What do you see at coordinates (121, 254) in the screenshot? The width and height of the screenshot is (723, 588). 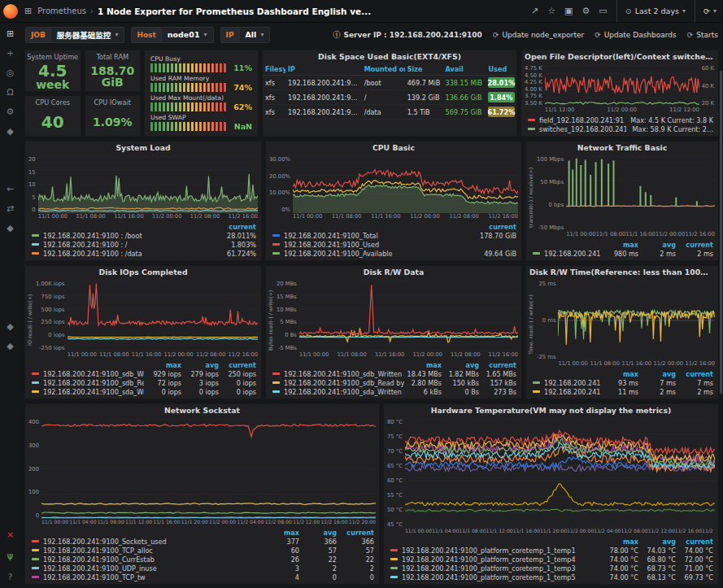 I see `legend-series-name: 192.168.200.241:9100 : /data` at bounding box center [121, 254].